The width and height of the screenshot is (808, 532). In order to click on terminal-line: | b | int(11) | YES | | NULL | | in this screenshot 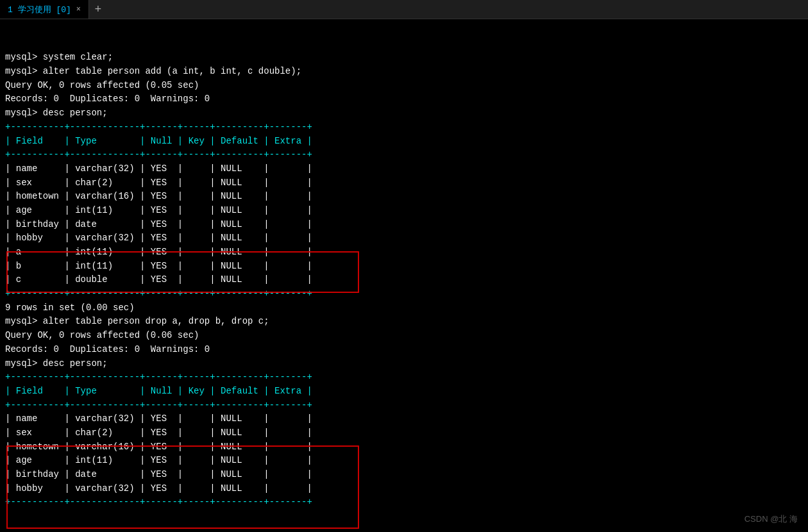, I will do `click(404, 267)`.